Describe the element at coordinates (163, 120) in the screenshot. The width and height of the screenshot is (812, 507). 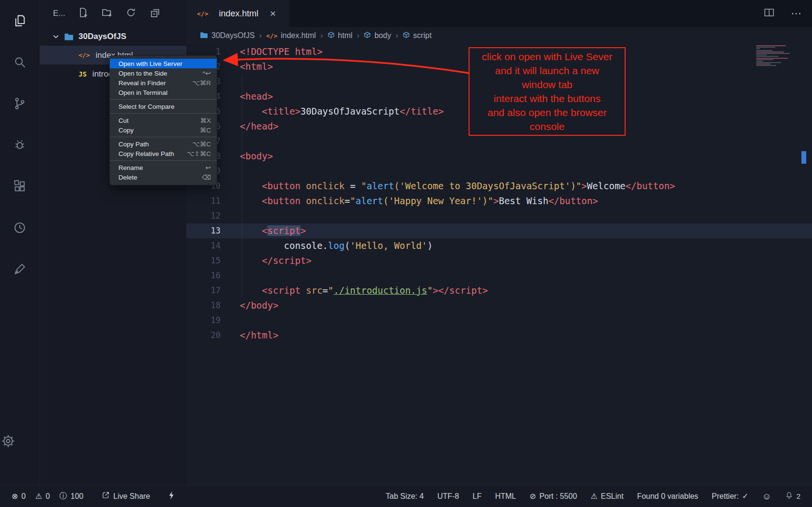
I see `menu-item-cut: Cut⌘X` at that location.